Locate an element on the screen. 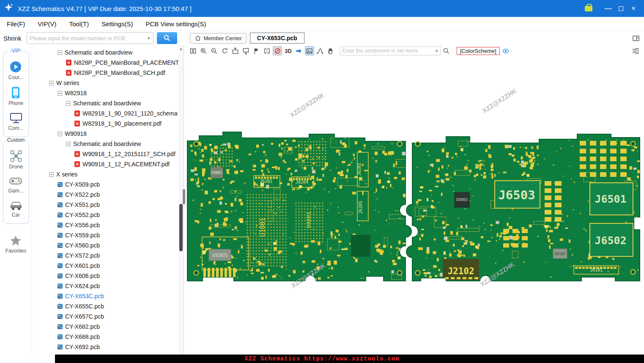 Image resolution: width=644 pixels, height=363 pixels. minimize-button: — is located at coordinates (608, 8).